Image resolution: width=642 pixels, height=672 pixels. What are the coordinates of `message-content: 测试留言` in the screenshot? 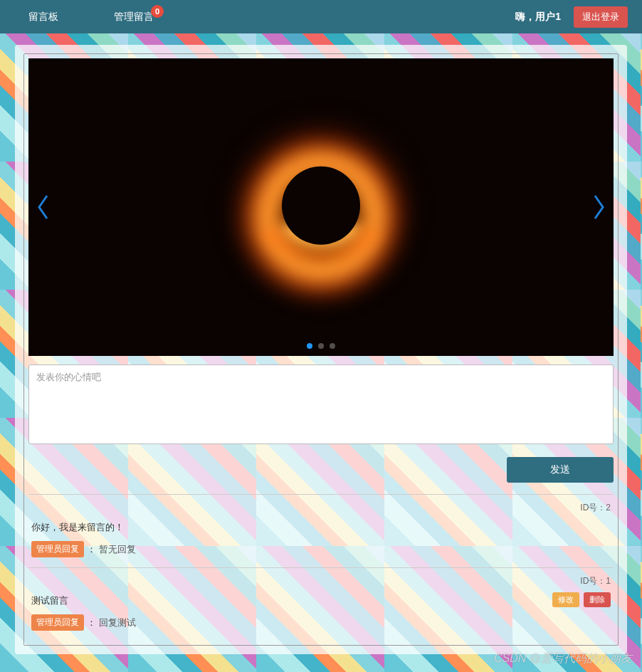 It's located at (321, 601).